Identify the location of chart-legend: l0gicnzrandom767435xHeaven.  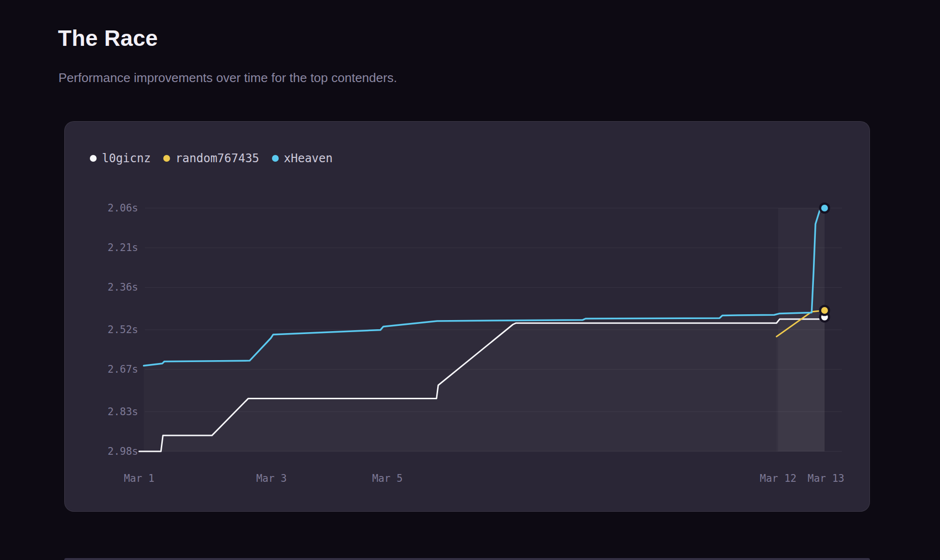
(212, 158).